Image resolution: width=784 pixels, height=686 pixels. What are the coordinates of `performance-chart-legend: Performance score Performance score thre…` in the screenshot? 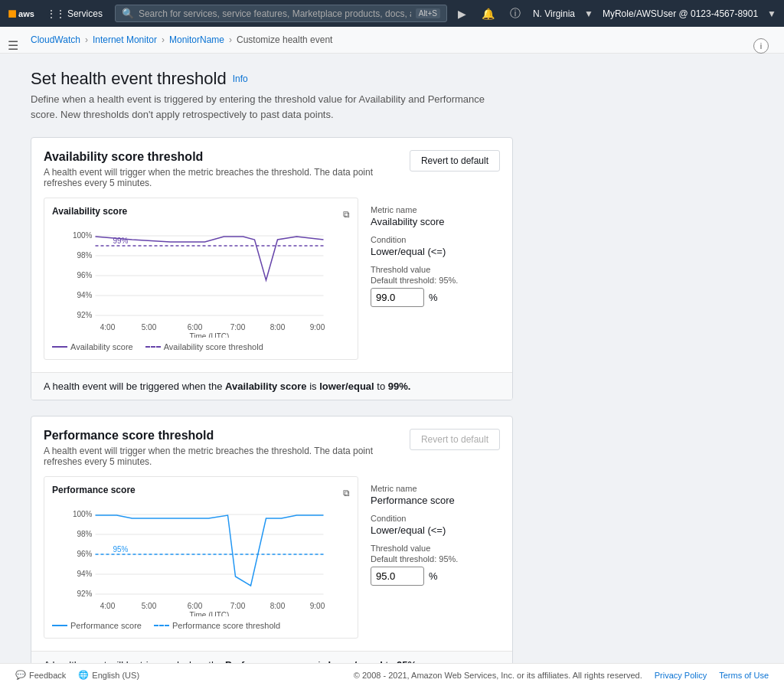 It's located at (201, 626).